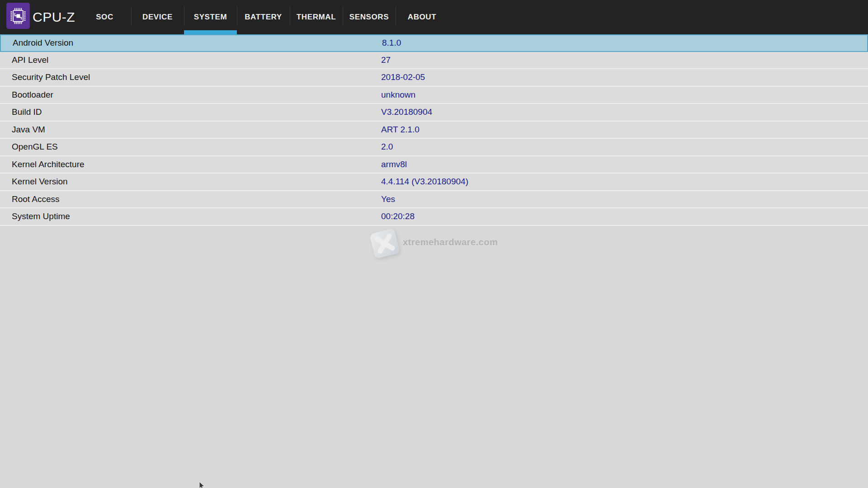 The width and height of the screenshot is (868, 488). What do you see at coordinates (385, 244) in the screenshot?
I see `xtremehardware-logo-icon` at bounding box center [385, 244].